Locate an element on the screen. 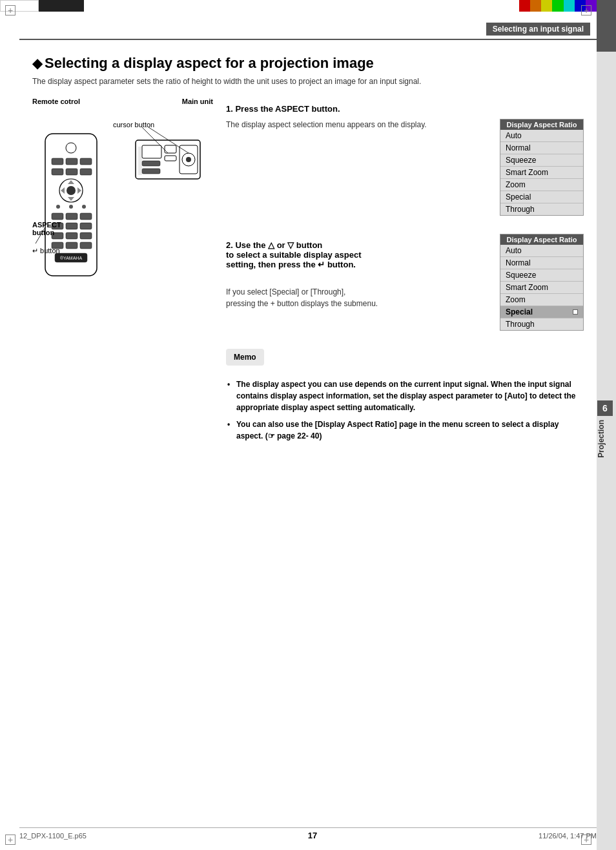 This screenshot has height=850, width=616. enter-button-label: ↵ button is located at coordinates (46, 251).